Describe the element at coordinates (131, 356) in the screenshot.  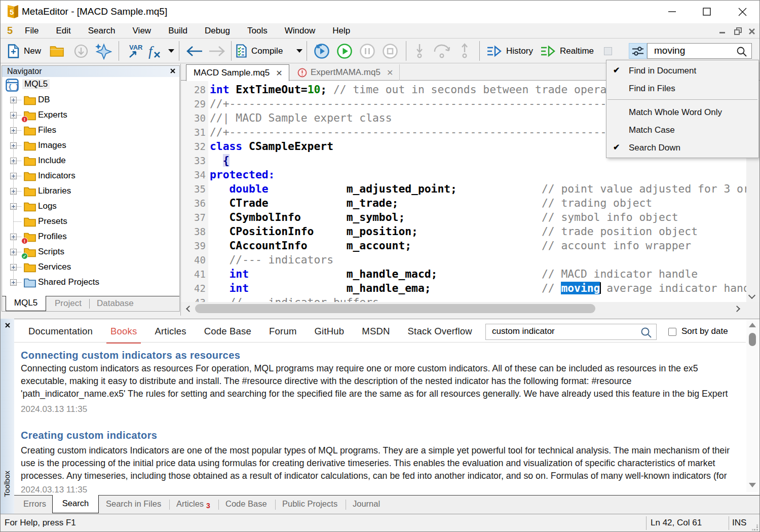
I see `result-title: Connecting custom indicators as resource…` at that location.